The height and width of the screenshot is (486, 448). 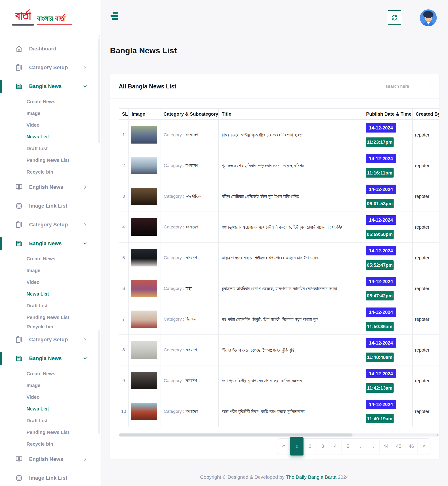 What do you see at coordinates (291, 412) in the screenshot?
I see `cell-title: আজ শহীদ বুদ্ধিজীবী দিবস: জাতি স্মরণ করছে…` at bounding box center [291, 412].